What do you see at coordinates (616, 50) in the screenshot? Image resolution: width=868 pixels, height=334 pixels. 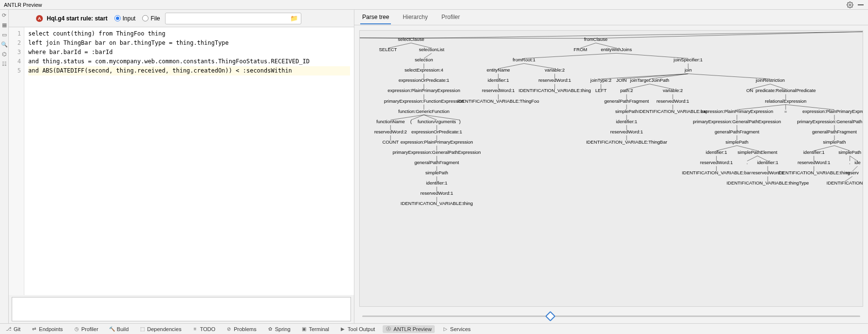 I see `tree-node: entityWithJoins` at bounding box center [616, 50].